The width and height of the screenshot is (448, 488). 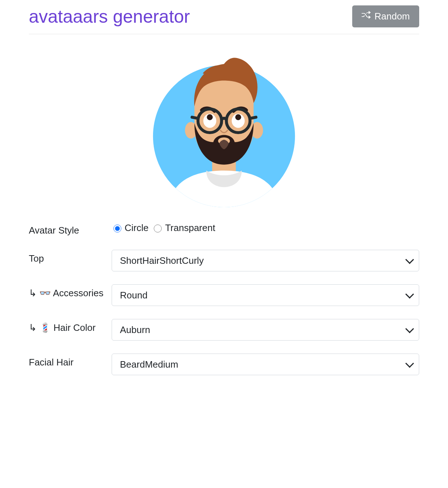 What do you see at coordinates (109, 17) in the screenshot?
I see `page-title: avataaars generator` at bounding box center [109, 17].